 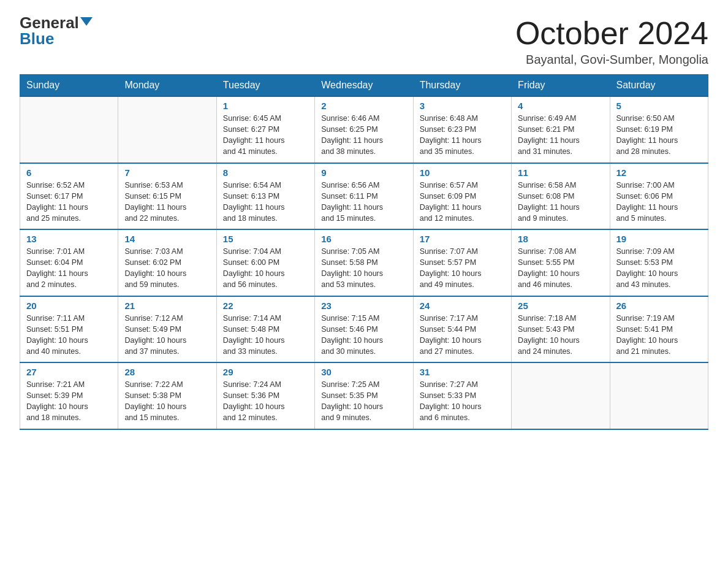 What do you see at coordinates (659, 135) in the screenshot?
I see `day-info: Sunrise: 6:50 AMSunset: 6:19 PMDaylight:…` at bounding box center [659, 135].